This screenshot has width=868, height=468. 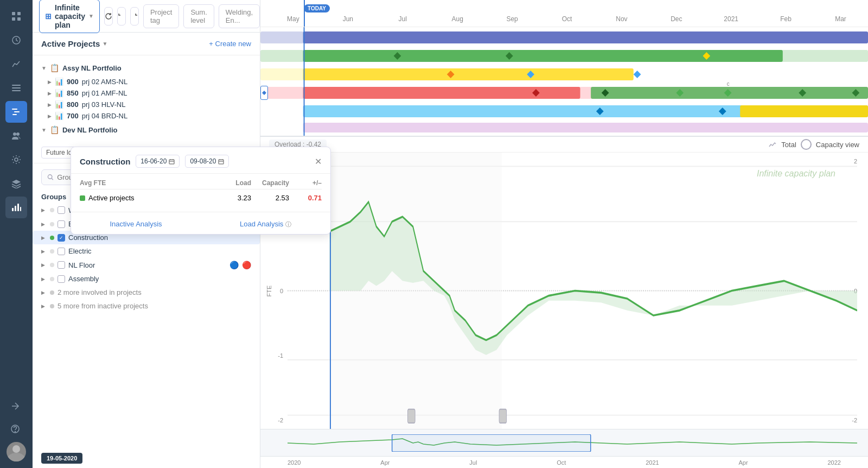 What do you see at coordinates (230, 43) in the screenshot?
I see `create-new-button: + Create new` at bounding box center [230, 43].